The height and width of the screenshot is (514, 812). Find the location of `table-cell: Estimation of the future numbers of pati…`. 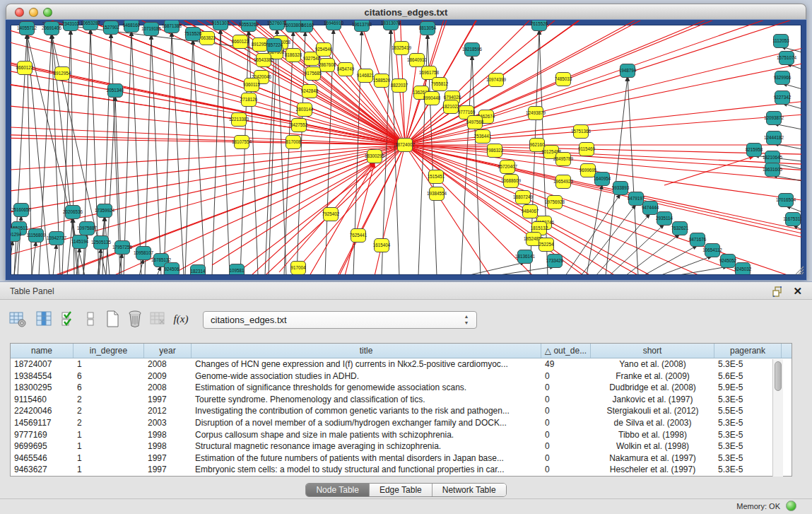

table-cell: Estimation of the future numbers of pati… is located at coordinates (366, 458).